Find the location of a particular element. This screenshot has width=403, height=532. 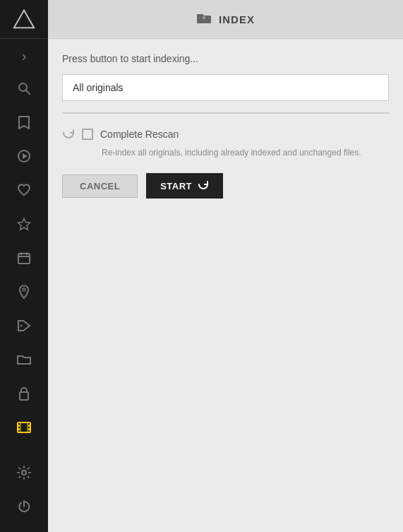

star-icon is located at coordinates (24, 226).